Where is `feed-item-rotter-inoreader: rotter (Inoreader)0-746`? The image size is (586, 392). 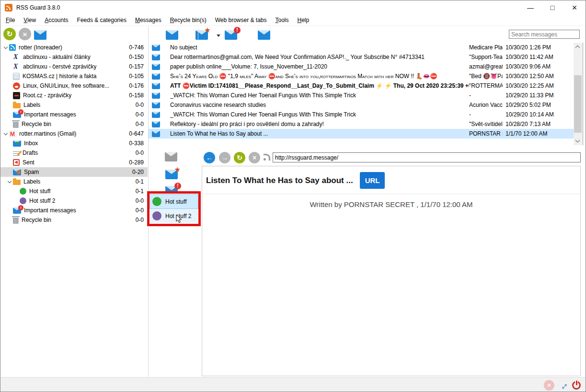
feed-item-rotter-inoreader: rotter (Inoreader)0-746 is located at coordinates (74, 47).